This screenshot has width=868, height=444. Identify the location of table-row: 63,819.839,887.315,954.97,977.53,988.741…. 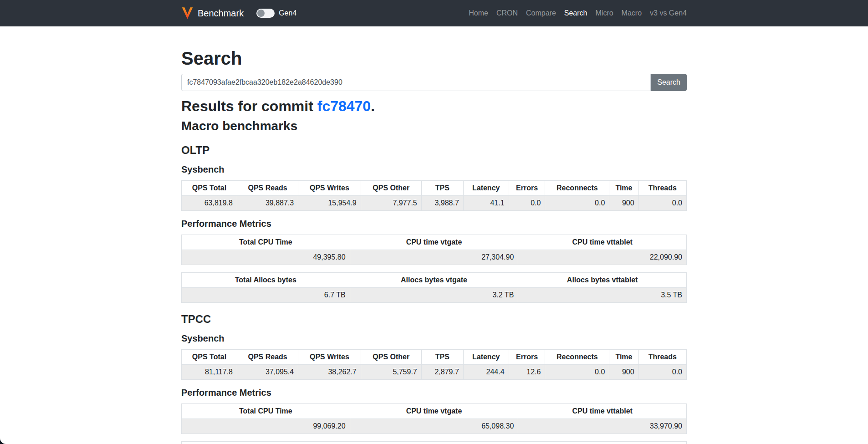
(434, 203).